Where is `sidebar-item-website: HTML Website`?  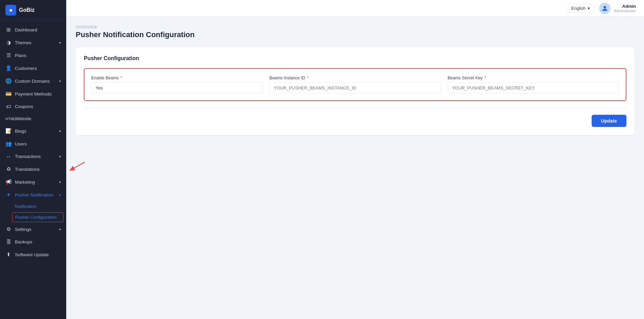
sidebar-item-website: HTML Website is located at coordinates (33, 119).